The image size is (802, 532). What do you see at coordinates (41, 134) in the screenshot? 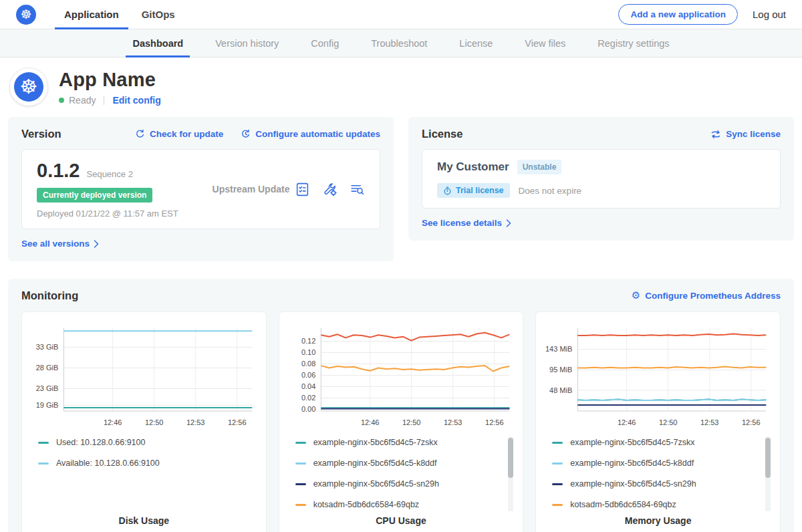
I see `version-heading: Version` at bounding box center [41, 134].